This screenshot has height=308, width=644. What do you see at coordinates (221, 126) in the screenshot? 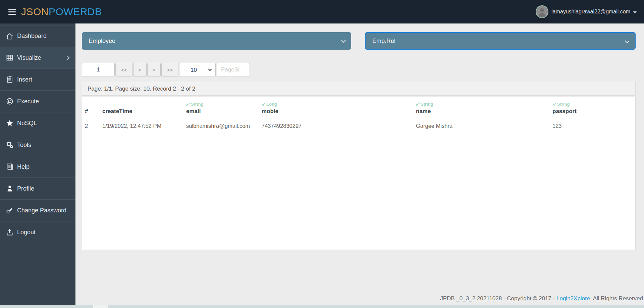
I see `cell-email: sulbhamishra@gmail.com` at bounding box center [221, 126].